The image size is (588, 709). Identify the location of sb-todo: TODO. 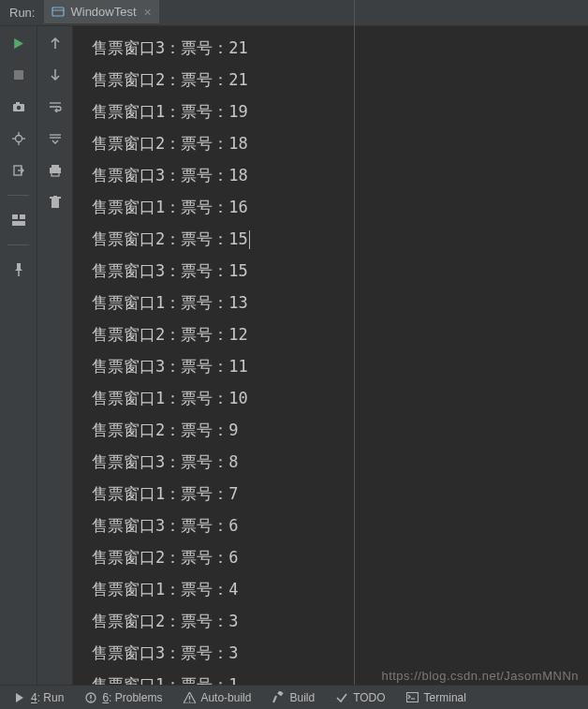
(360, 698).